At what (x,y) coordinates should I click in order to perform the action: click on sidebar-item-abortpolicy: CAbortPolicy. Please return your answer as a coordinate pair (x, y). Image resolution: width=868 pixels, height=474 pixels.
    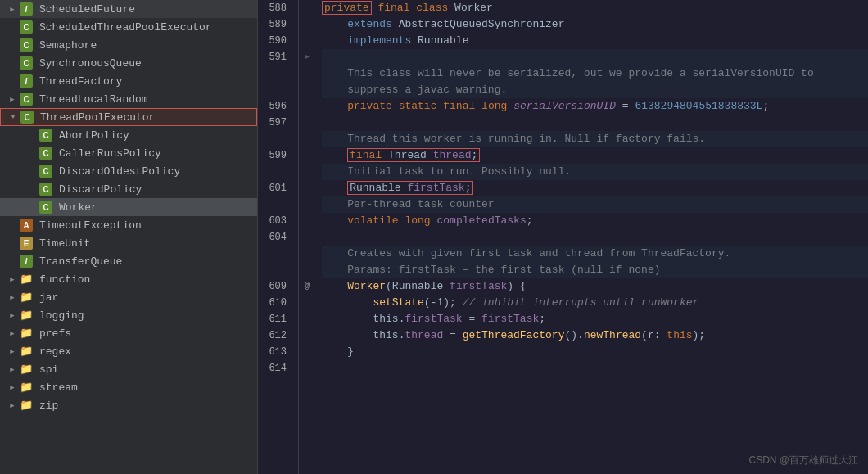
    Looking at the image, I should click on (129, 135).